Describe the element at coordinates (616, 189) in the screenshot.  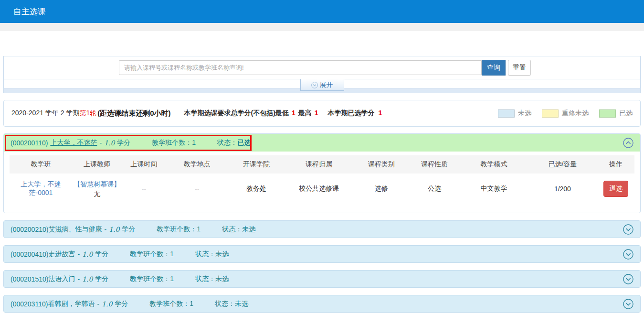
I see `drop-course-button: 退选` at that location.